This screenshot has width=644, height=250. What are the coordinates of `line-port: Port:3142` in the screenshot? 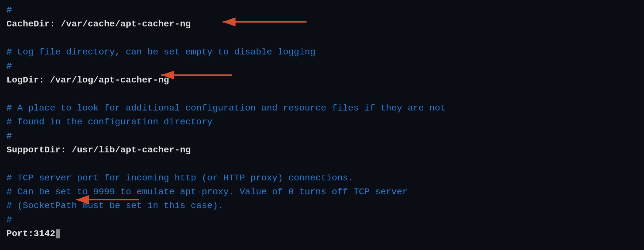 It's located at (322, 234).